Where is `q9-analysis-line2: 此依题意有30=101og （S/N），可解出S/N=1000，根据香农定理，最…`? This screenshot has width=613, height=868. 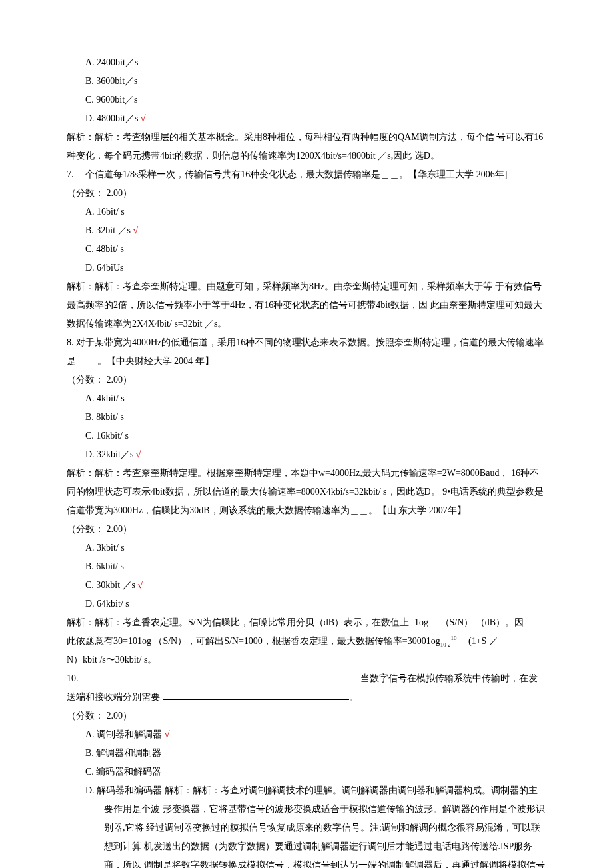 q9-analysis-line2: 此依题意有30=101og （S/N），可解出S/N=1000，根据香农定理，最… is located at coordinates (306, 641).